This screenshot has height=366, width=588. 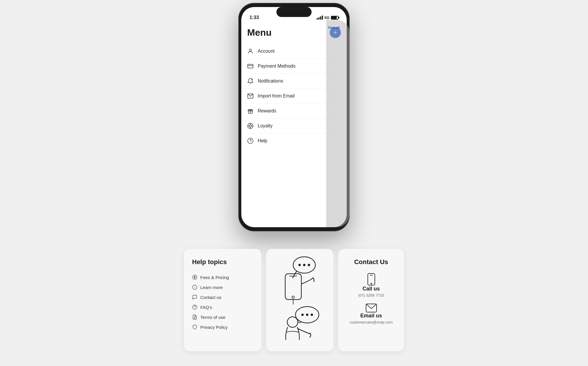 What do you see at coordinates (215, 278) in the screenshot?
I see `help-item-fees-label: Fees & Pricing` at bounding box center [215, 278].